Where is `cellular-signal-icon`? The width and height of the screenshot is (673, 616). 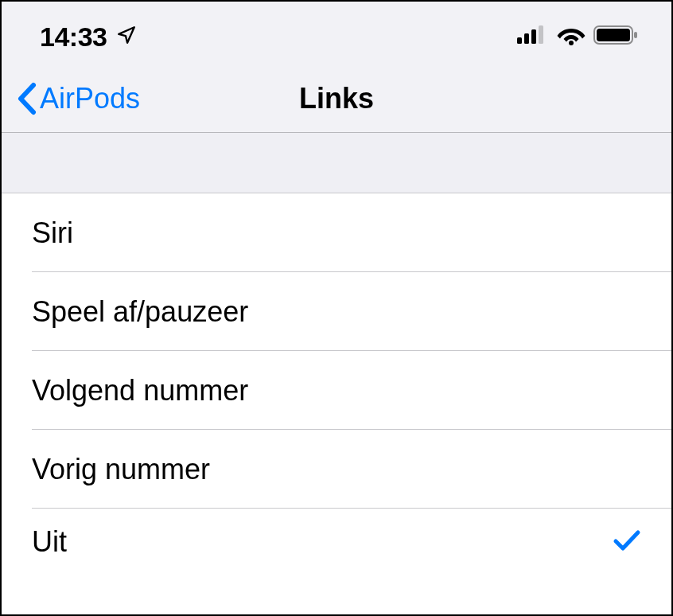
cellular-signal-icon is located at coordinates (533, 37).